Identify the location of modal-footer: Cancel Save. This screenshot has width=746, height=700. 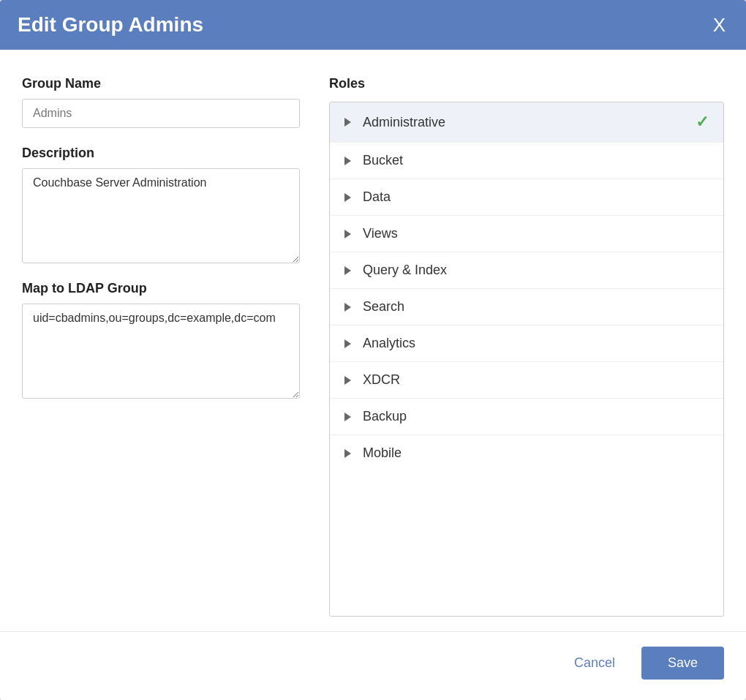
(373, 666).